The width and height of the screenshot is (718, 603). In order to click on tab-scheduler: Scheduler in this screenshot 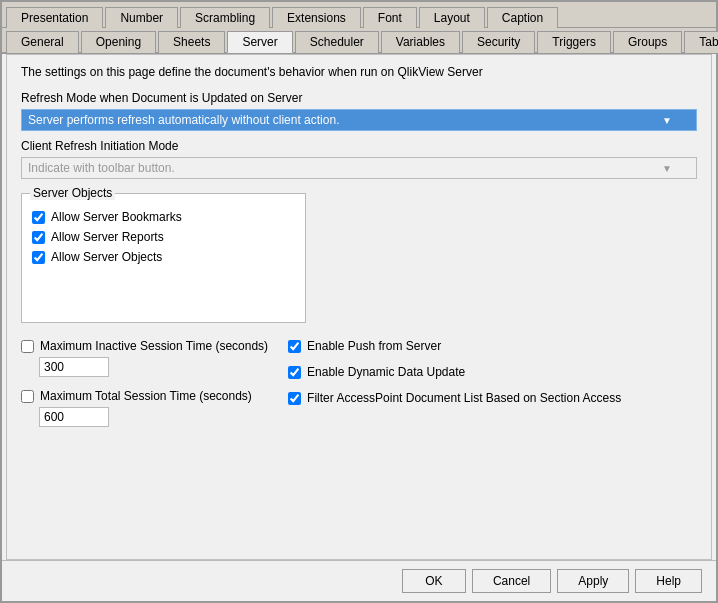, I will do `click(337, 42)`.